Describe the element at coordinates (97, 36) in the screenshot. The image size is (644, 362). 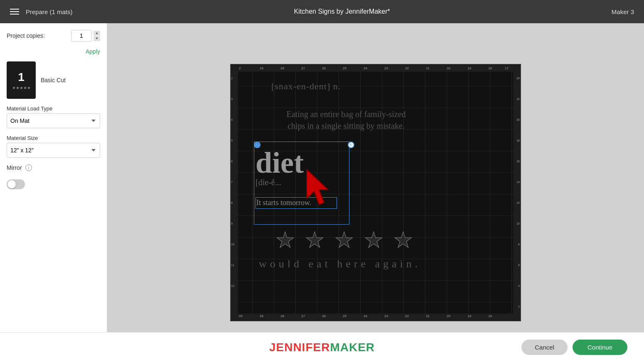
I see `copies-spinners: ▲ ▼` at that location.